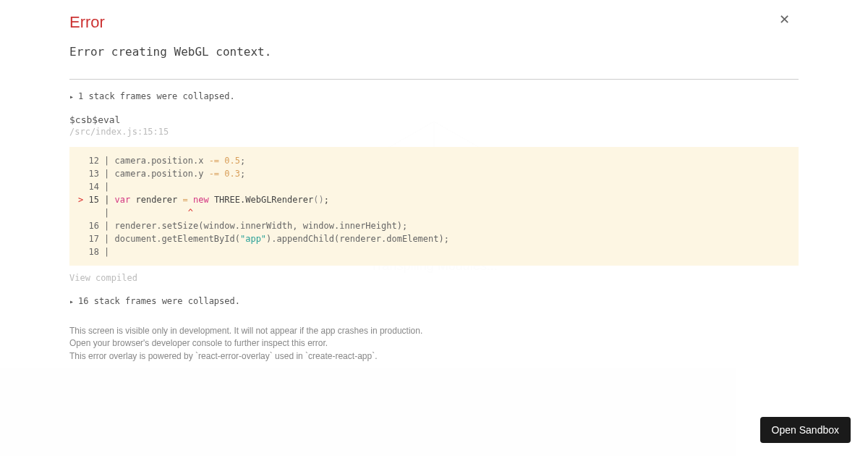  Describe the element at coordinates (434, 161) in the screenshot. I see `code-line: 12 | camera.position.x -= 0.5;` at that location.